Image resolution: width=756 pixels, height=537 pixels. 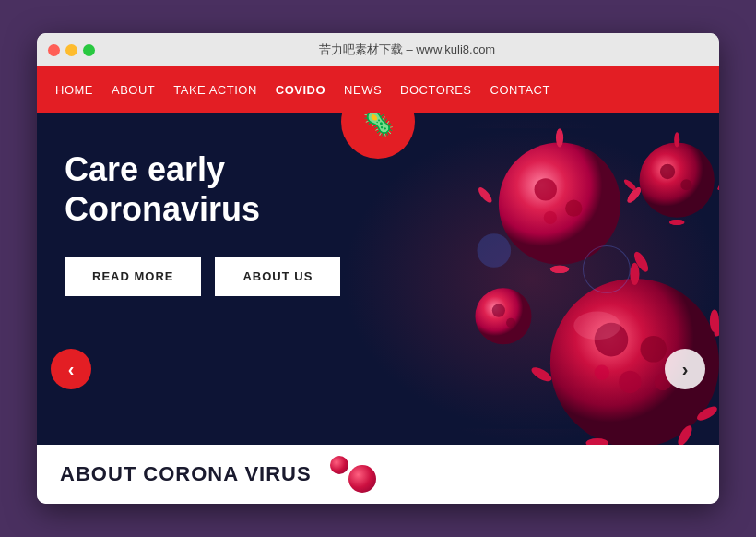 I want to click on nav-covido: COVIDO, so click(x=301, y=90).